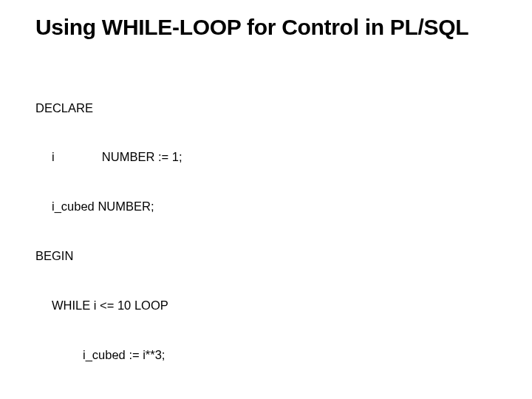 This screenshot has height=399, width=532. I want to click on code-line: i_cubed NUMBER;, so click(266, 206).